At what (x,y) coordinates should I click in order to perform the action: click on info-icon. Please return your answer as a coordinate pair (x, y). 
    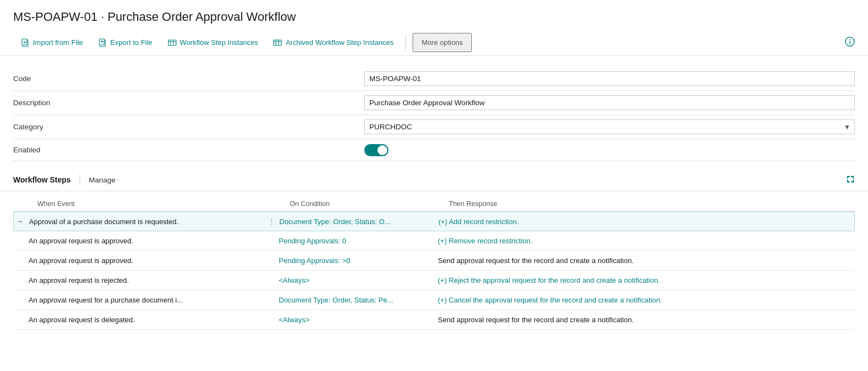
    Looking at the image, I should click on (850, 43).